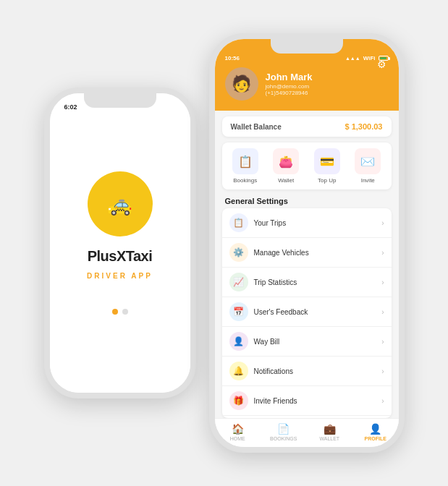  I want to click on app-header: 10:56 ▲▲▲ WiFi ⚙ 🧑 John Mark john@demo.c…, so click(307, 75).